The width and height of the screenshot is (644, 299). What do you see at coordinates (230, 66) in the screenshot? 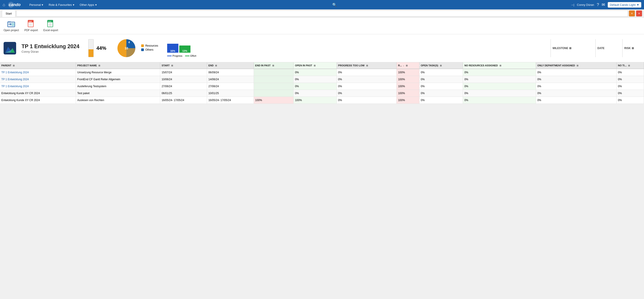
I see `th-end: END ⊞` at bounding box center [230, 66].